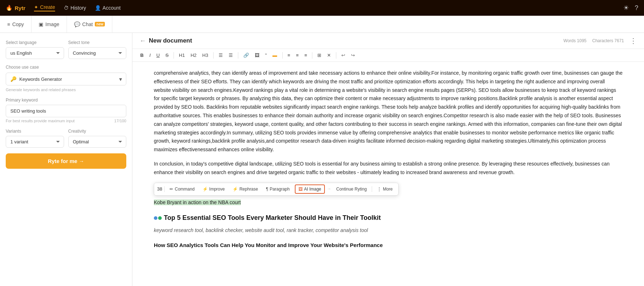  What do you see at coordinates (97, 138) in the screenshot?
I see `creativity-group: Creativity Optimal` at bounding box center [97, 138].